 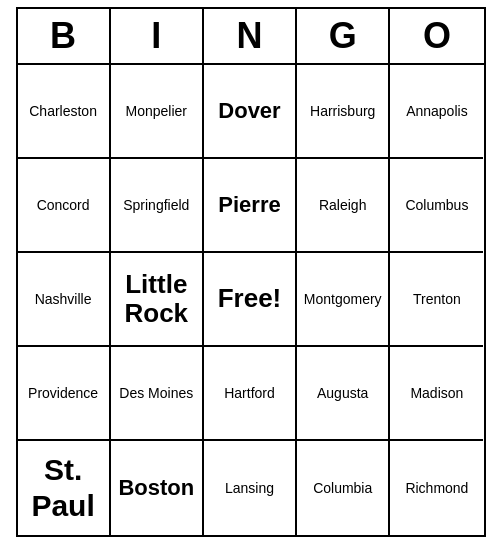 I want to click on bingo-cell: Montgomery, so click(x=344, y=300).